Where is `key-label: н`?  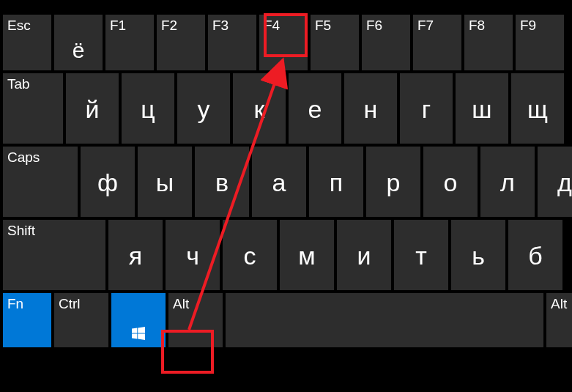 key-label: н is located at coordinates (371, 110).